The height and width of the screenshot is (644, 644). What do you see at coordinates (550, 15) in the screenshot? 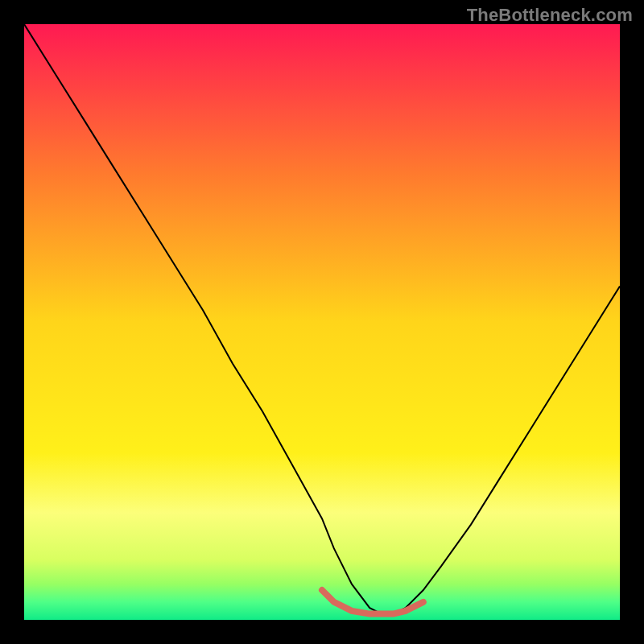
I see `watermark-text: TheBottleneck.com` at bounding box center [550, 15].